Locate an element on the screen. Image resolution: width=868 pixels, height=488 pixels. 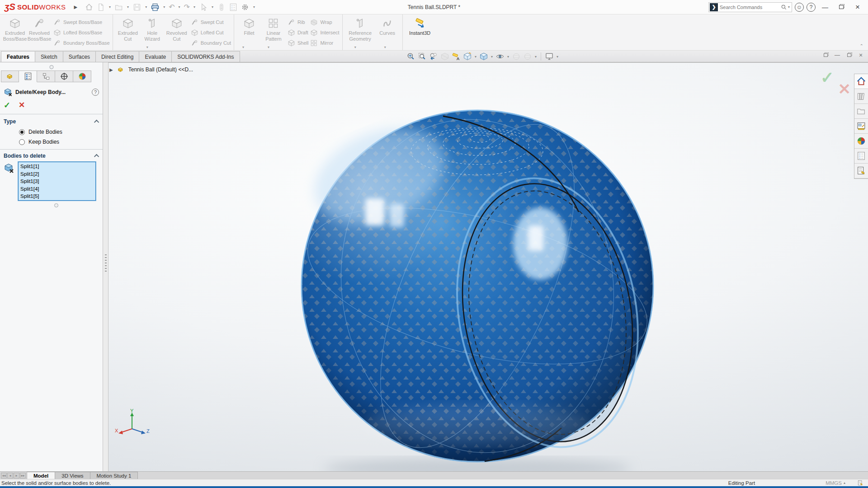
tab-solidworks-addins: SOLIDWORKS Add-Ins is located at coordinates (205, 56).